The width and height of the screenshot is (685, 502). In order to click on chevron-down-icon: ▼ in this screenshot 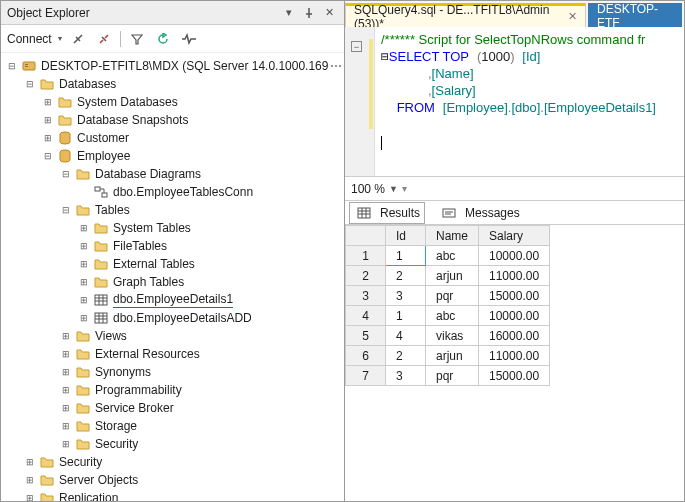, I will do `click(394, 189)`.